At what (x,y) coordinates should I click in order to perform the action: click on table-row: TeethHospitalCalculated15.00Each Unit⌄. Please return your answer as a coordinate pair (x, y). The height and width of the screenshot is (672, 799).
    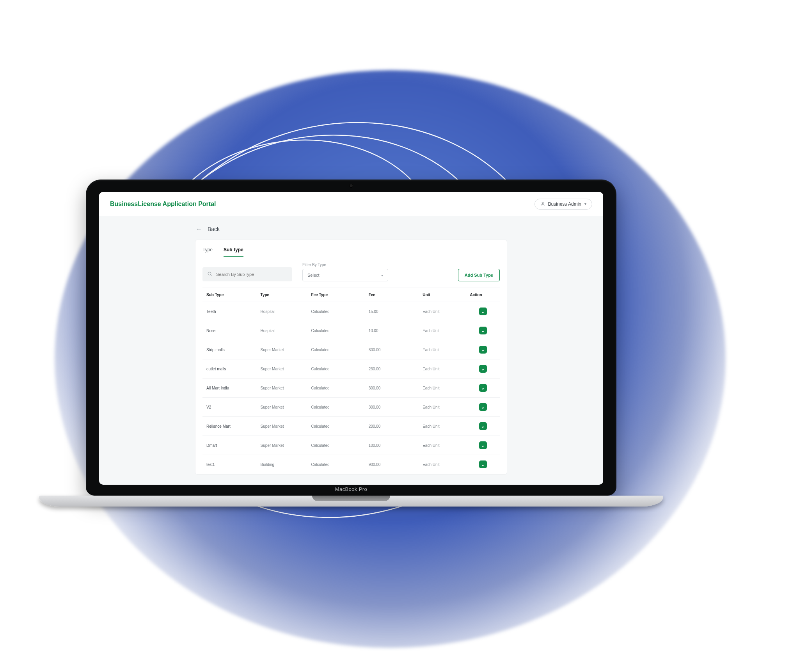
    Looking at the image, I should click on (351, 311).